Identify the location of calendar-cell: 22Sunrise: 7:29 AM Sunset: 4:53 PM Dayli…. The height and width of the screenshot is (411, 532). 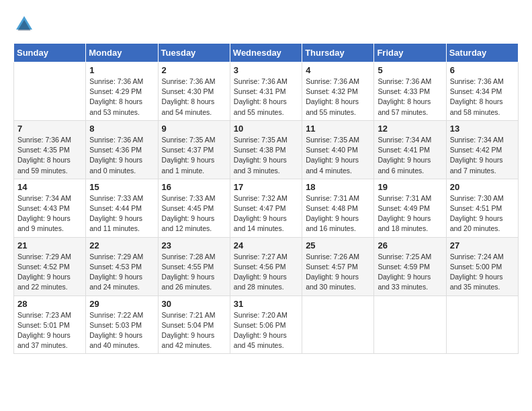
(122, 266).